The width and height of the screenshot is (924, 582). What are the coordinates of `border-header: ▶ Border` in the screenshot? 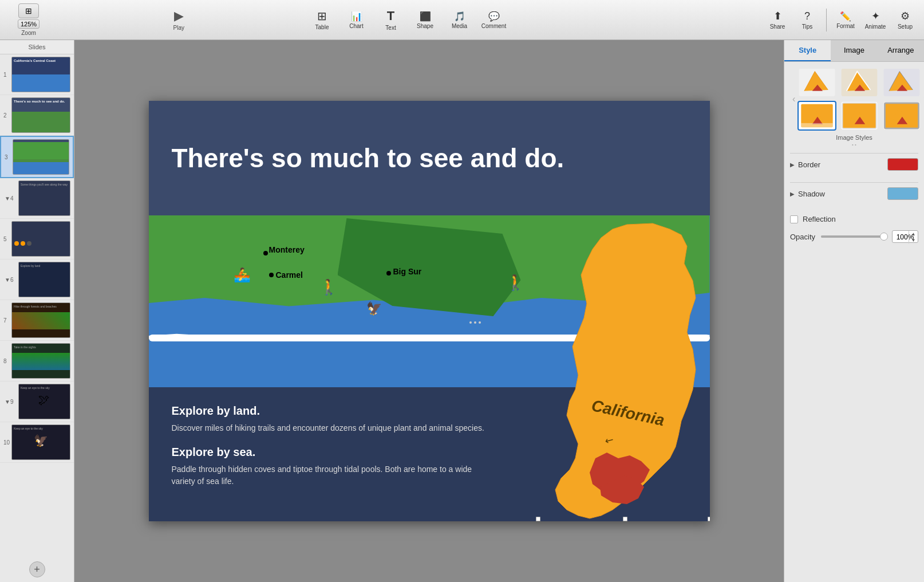 It's located at (854, 164).